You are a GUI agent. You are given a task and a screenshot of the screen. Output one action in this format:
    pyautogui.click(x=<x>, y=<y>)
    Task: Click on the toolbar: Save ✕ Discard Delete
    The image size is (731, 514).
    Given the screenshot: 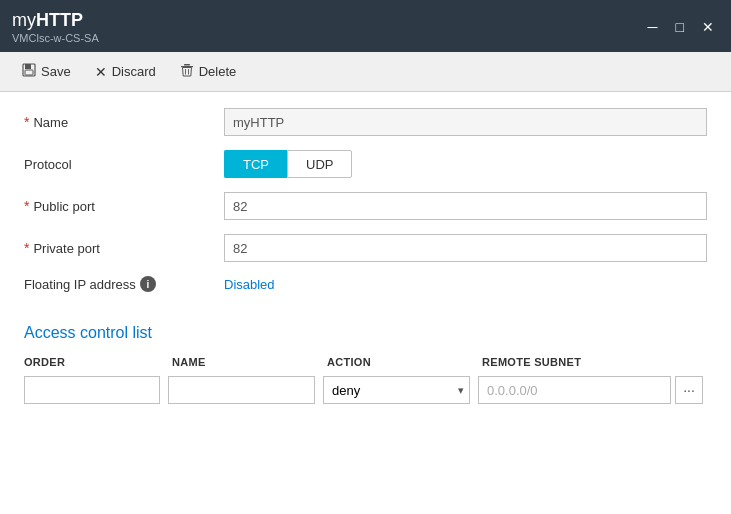 What is the action you would take?
    pyautogui.click(x=366, y=72)
    